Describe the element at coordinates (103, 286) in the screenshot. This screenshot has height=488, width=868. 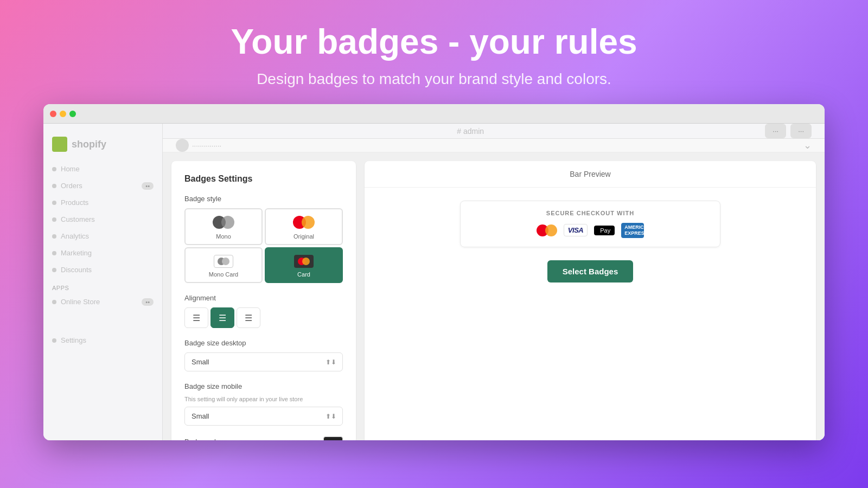
I see `sidebar-section-apps: Apps` at that location.